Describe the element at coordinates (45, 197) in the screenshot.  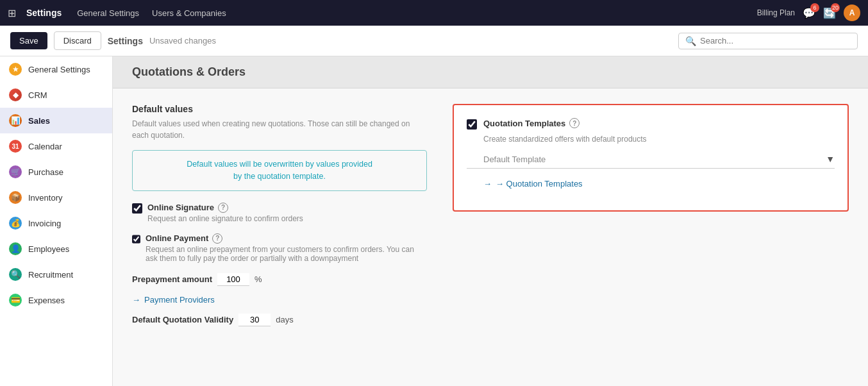
I see `sidebar-label-inventory: Inventory` at that location.